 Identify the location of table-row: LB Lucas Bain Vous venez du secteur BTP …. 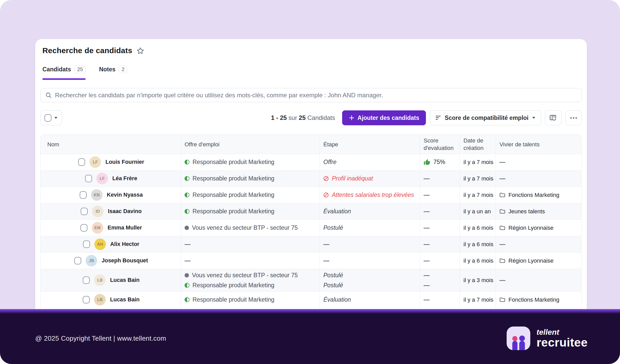
(311, 280).